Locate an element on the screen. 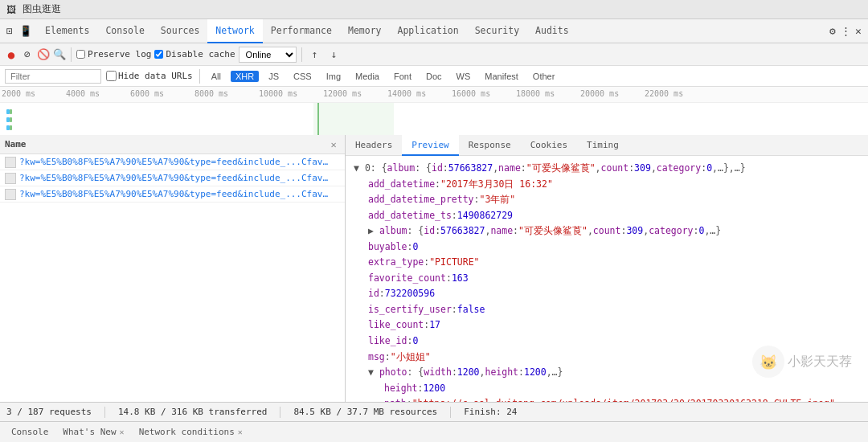  expand-album: ▶ is located at coordinates (371, 231).